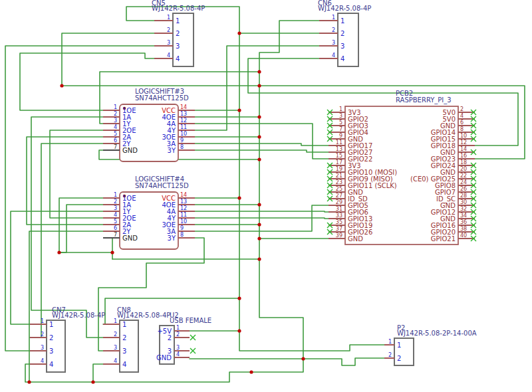  I want to click on pin-name: 3Y, so click(172, 150).